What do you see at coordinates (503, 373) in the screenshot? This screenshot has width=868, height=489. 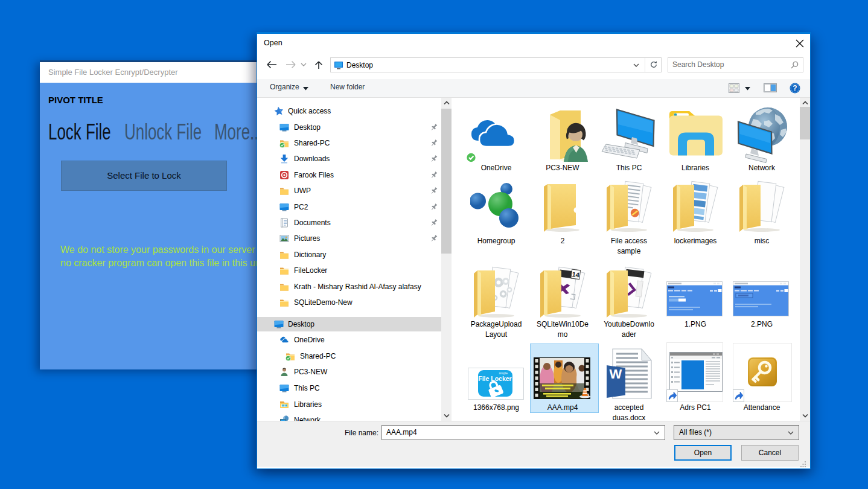 I see `svg-text: simple` at bounding box center [503, 373].